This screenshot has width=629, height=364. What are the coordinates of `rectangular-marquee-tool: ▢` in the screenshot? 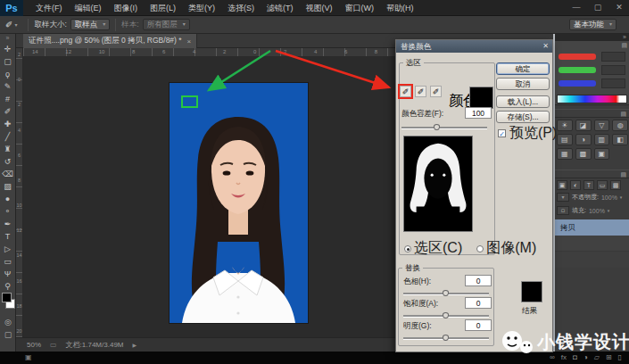 It's located at (8, 62).